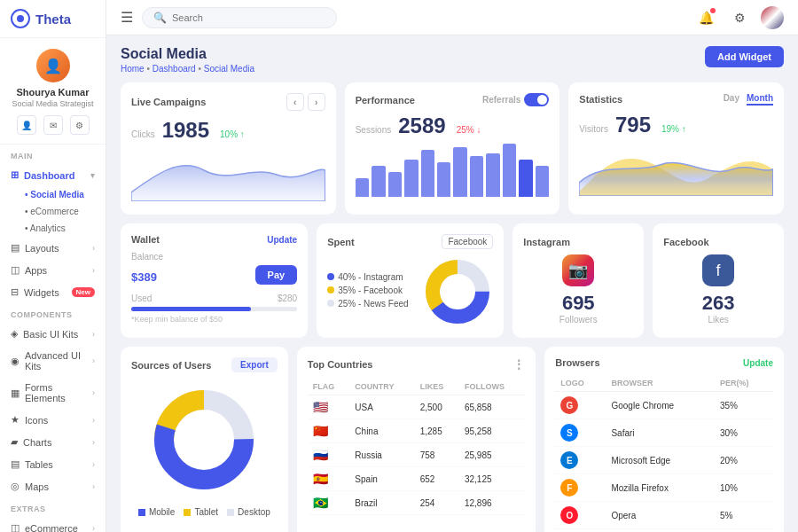 The height and width of the screenshot is (532, 798). What do you see at coordinates (232, 135) in the screenshot?
I see `clicks-change: 10% ↑` at bounding box center [232, 135].